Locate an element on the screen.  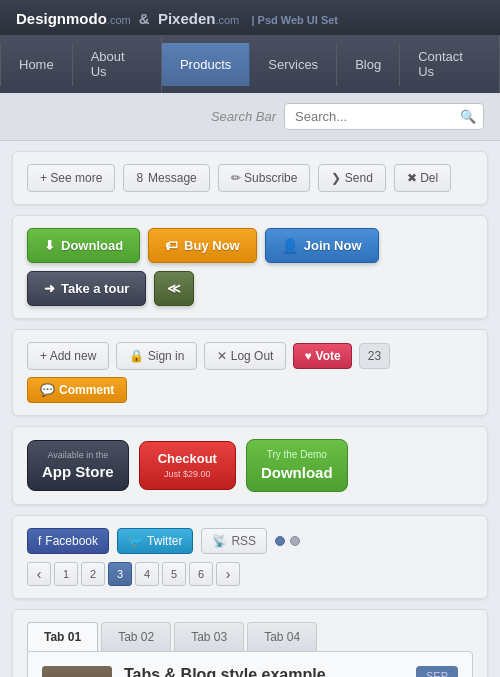
nav-item-home: Home is located at coordinates (36, 64).